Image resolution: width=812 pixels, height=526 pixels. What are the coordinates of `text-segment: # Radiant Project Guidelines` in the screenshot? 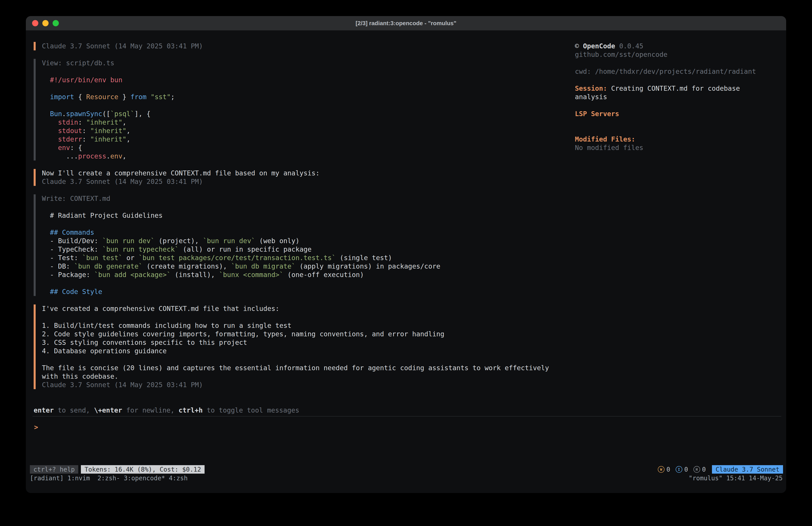 It's located at (102, 216).